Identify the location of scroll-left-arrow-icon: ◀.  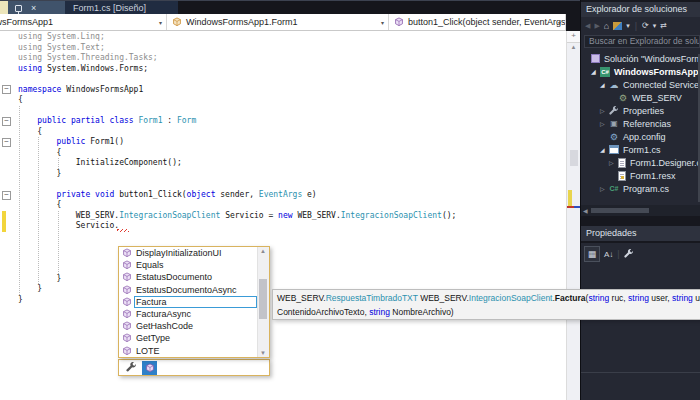
(586, 210).